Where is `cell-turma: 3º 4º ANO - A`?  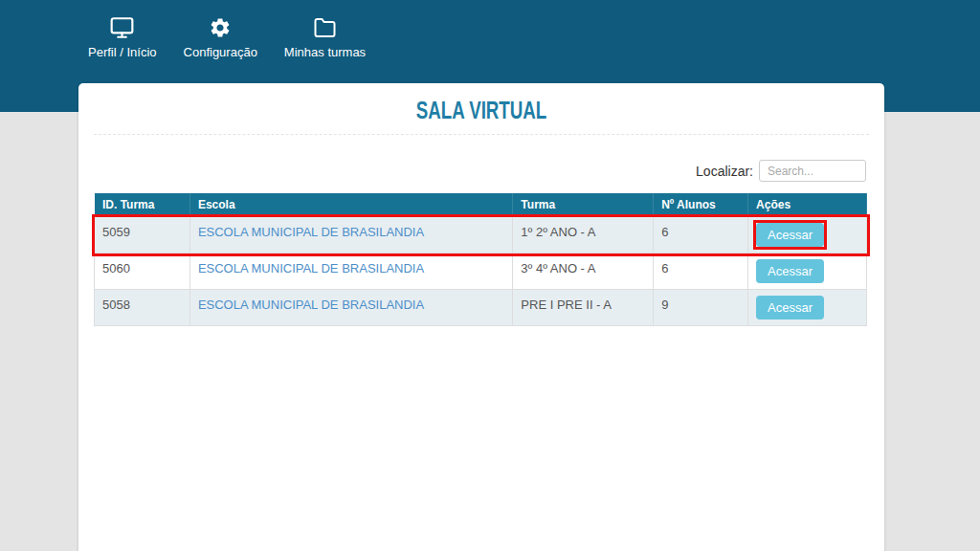 cell-turma: 3º 4º ANO - A is located at coordinates (584, 272).